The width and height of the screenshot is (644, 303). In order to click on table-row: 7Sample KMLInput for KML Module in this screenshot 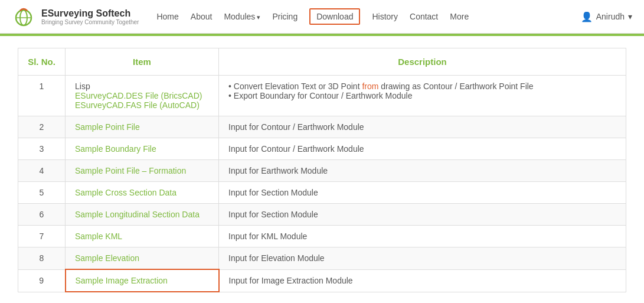, I will do `click(322, 236)`.